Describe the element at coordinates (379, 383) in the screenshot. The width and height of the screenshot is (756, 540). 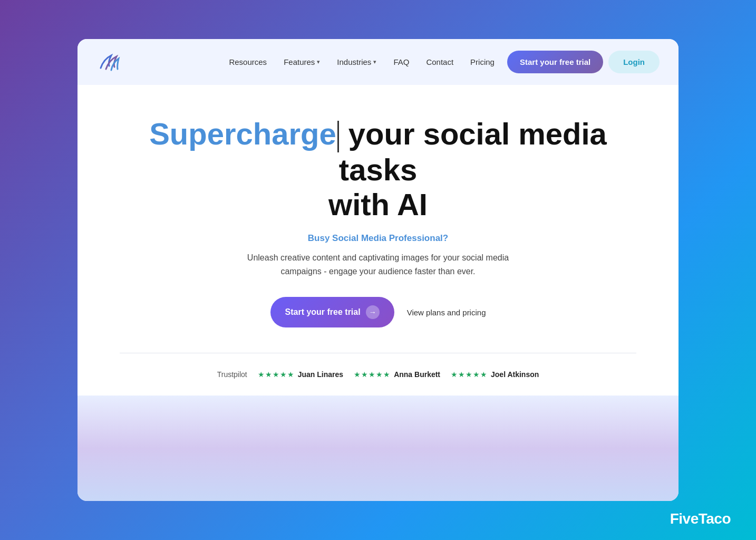
I see `trustpilot-row: Trustpilot ★★★★★ Juan Linares ★★★★★ Anna…` at that location.